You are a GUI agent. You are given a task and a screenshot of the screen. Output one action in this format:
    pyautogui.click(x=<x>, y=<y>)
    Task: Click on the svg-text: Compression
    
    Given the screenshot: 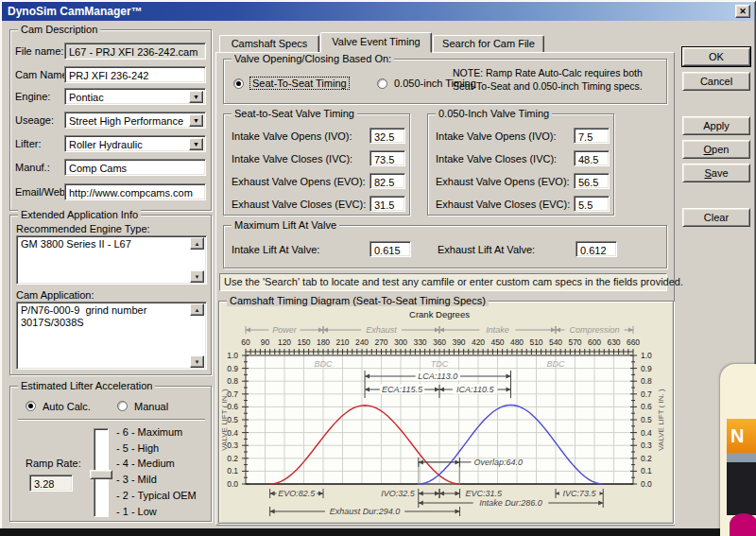 What is the action you would take?
    pyautogui.click(x=593, y=330)
    